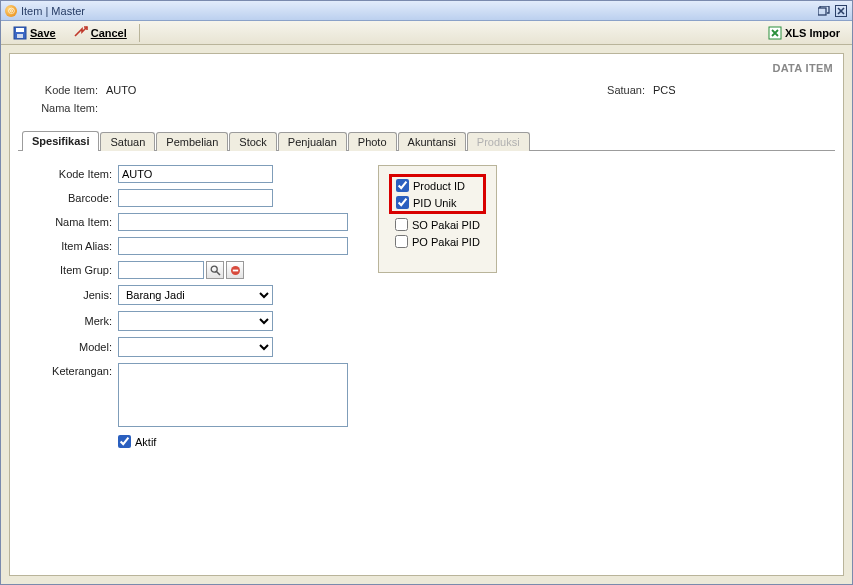 Image resolution: width=853 pixels, height=585 pixels. What do you see at coordinates (438, 194) in the screenshot?
I see `highlight-box: Product ID PID Unik` at bounding box center [438, 194].